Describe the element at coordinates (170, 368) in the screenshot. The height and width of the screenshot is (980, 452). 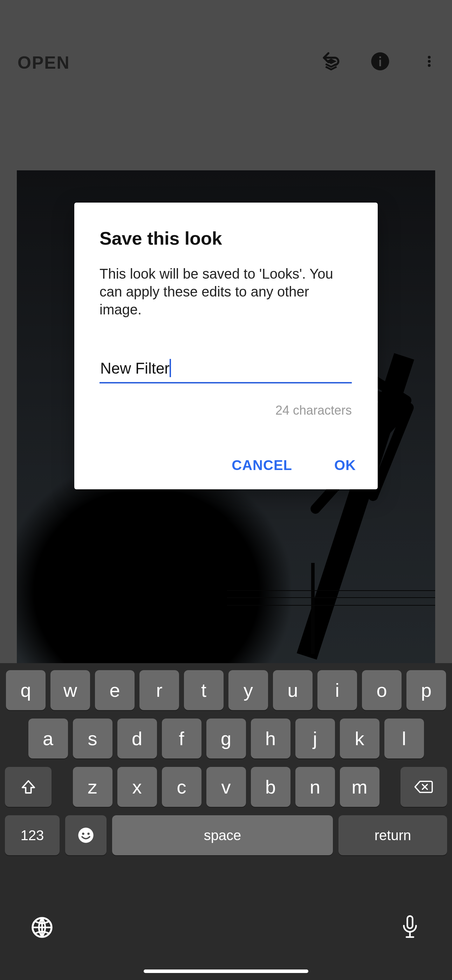
I see `text-caret` at that location.